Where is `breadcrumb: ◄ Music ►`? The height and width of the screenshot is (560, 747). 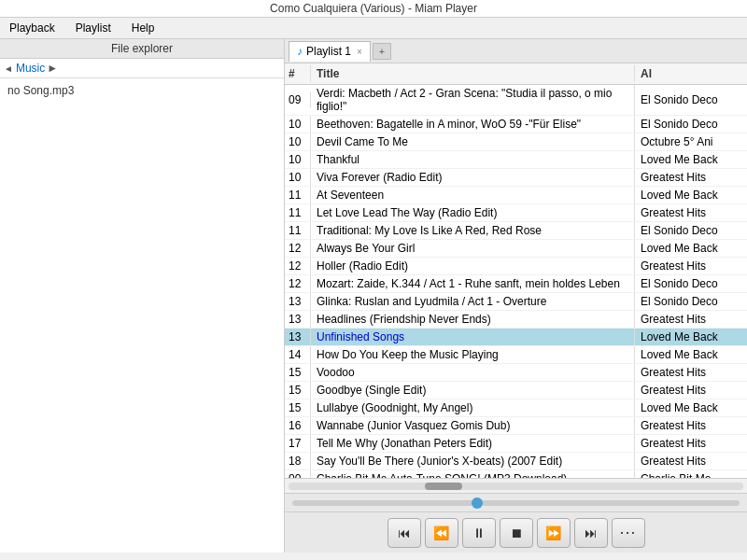
breadcrumb: ◄ Music ► is located at coordinates (142, 69).